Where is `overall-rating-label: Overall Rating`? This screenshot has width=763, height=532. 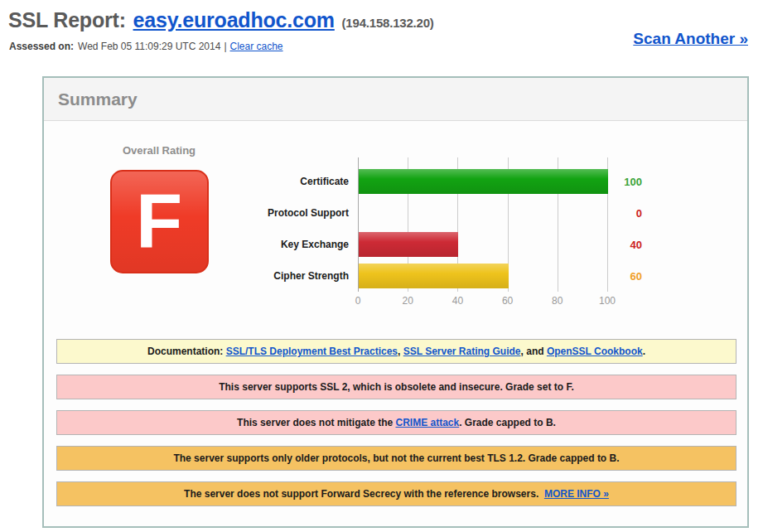 overall-rating-label: Overall Rating is located at coordinates (159, 151).